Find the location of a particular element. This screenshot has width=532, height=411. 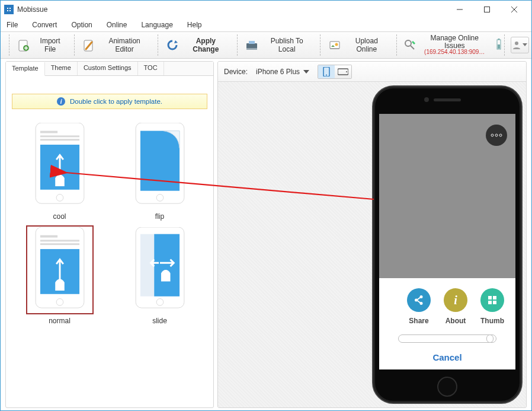

animation-editor-icon is located at coordinates (89, 45).